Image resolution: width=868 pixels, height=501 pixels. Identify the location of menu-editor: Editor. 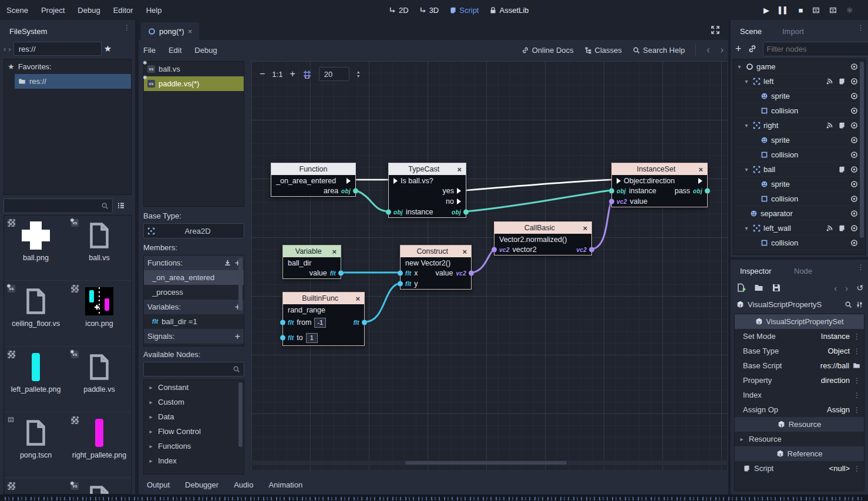
(123, 10).